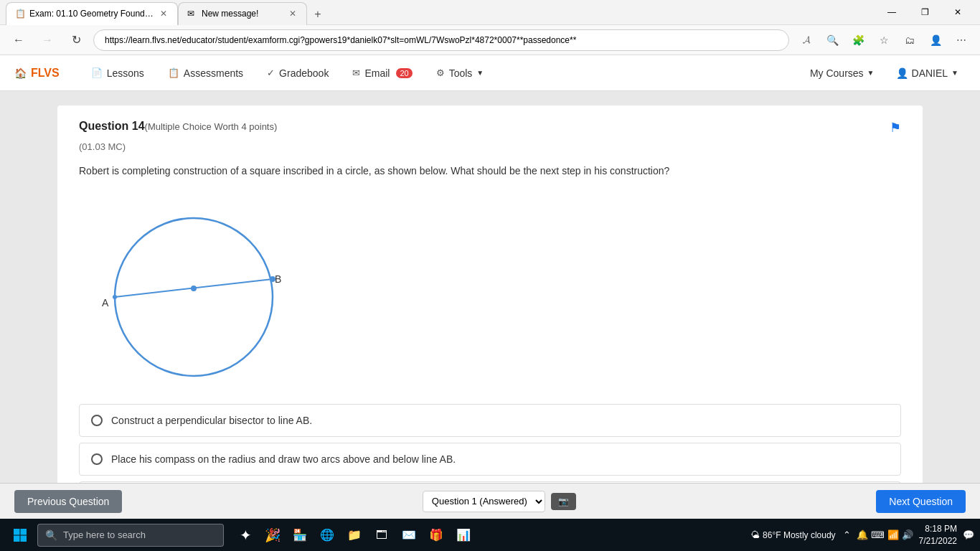  What do you see at coordinates (68, 501) in the screenshot?
I see `previous-question-button: Previous Question` at bounding box center [68, 501].